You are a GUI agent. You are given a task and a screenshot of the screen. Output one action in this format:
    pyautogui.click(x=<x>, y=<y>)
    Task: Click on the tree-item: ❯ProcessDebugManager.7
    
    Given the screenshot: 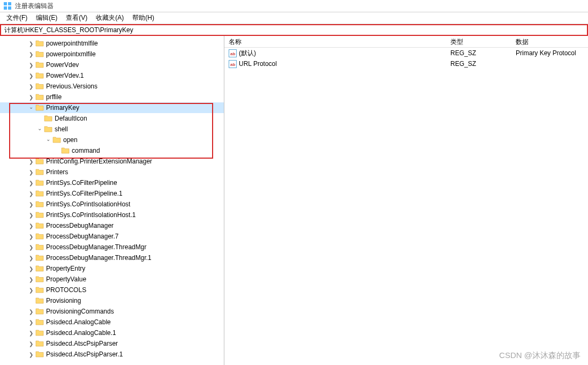 What is the action you would take?
    pyautogui.click(x=112, y=236)
    